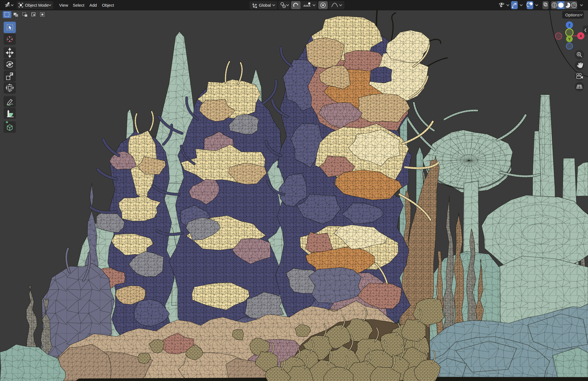  What do you see at coordinates (265, 5) in the screenshot?
I see `svg-text: Global` at bounding box center [265, 5].